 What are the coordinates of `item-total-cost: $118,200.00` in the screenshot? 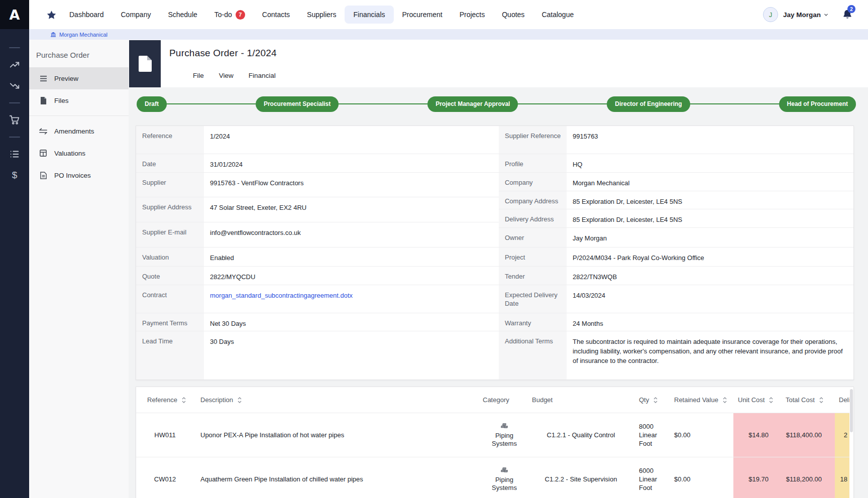 It's located at (807, 478).